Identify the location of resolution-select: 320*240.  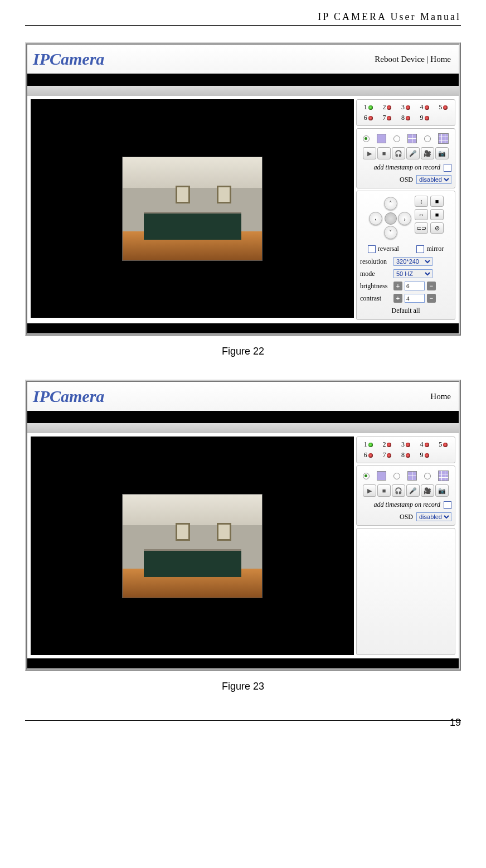
(413, 261).